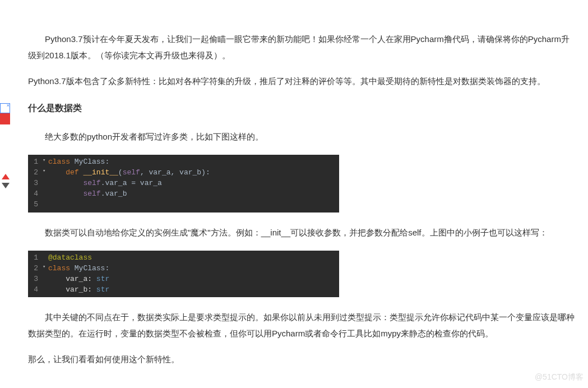 The width and height of the screenshot is (588, 388). What do you see at coordinates (302, 82) in the screenshot?
I see `paragraph: Python3.7版本包含了众多新特性：比如对各种字符集的升级，推后了对注释的评…` at bounding box center [302, 82].